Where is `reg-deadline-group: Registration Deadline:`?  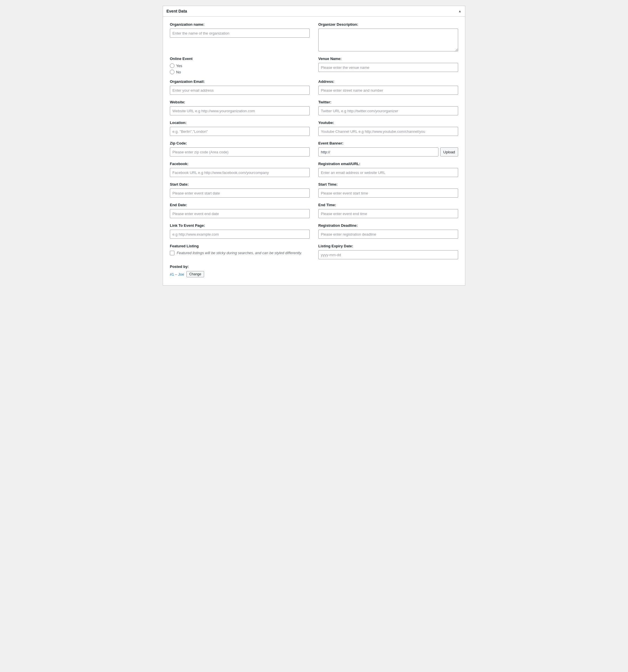
reg-deadline-group: Registration Deadline: is located at coordinates (388, 231).